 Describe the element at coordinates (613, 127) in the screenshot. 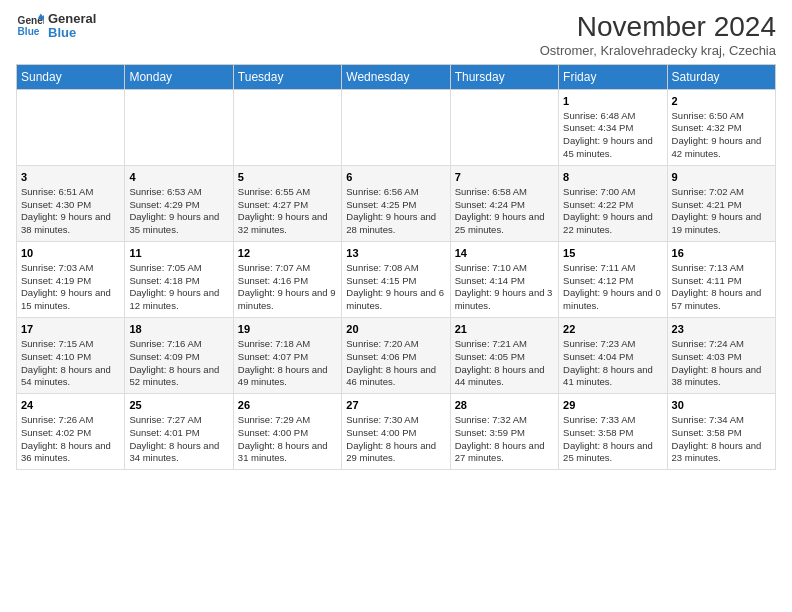

I see `calendar-cell: 1Sunrise: 6:48 AMSunset: 4:34 PMDaylight…` at that location.